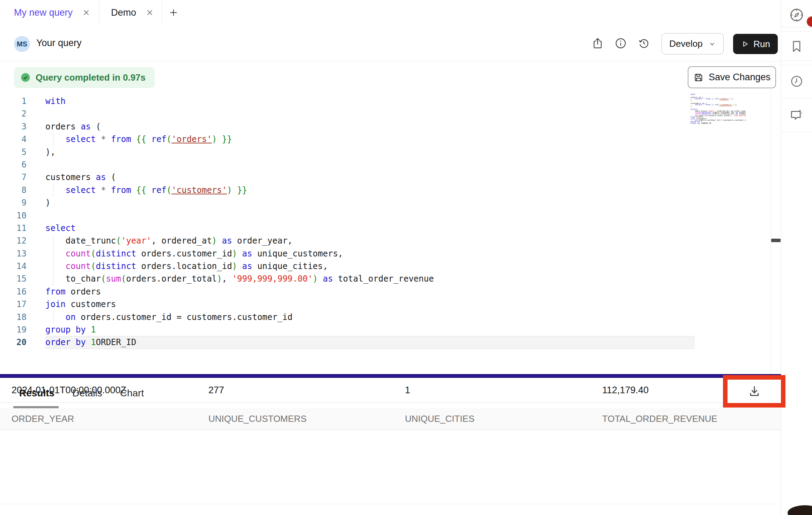 The width and height of the screenshot is (812, 515). I want to click on tab-chart: Chart, so click(132, 393).